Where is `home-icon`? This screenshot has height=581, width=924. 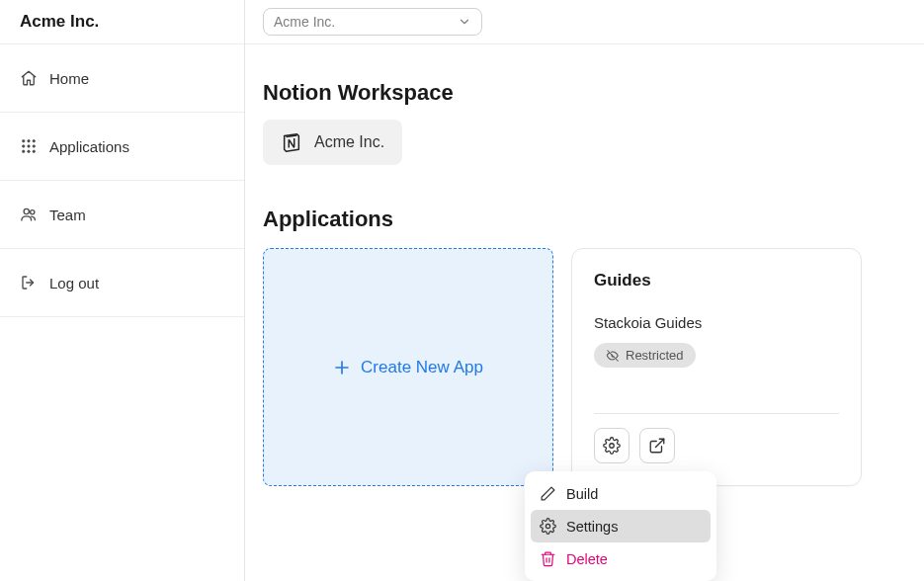
home-icon is located at coordinates (29, 78).